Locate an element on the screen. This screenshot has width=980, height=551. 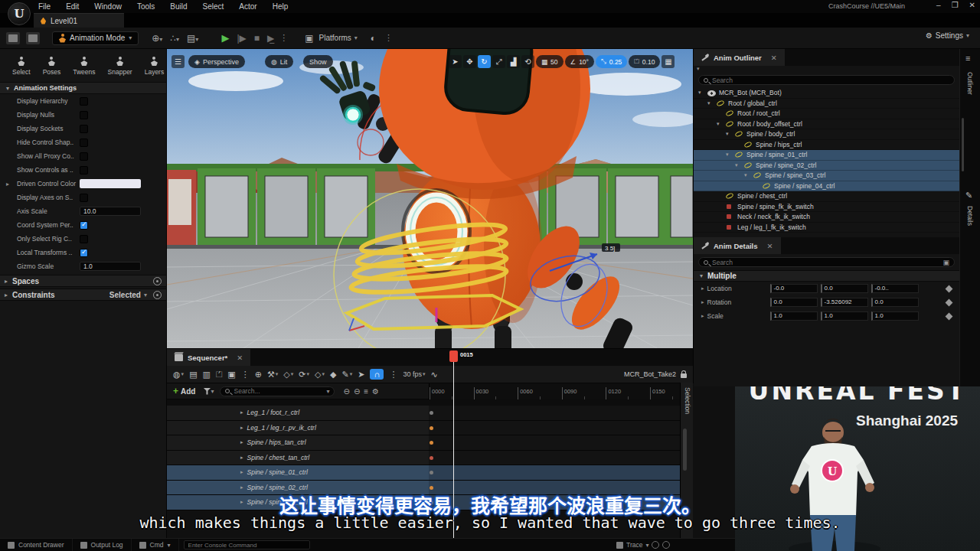
toolbar-kebab-icon: ⋮ is located at coordinates (389, 38).